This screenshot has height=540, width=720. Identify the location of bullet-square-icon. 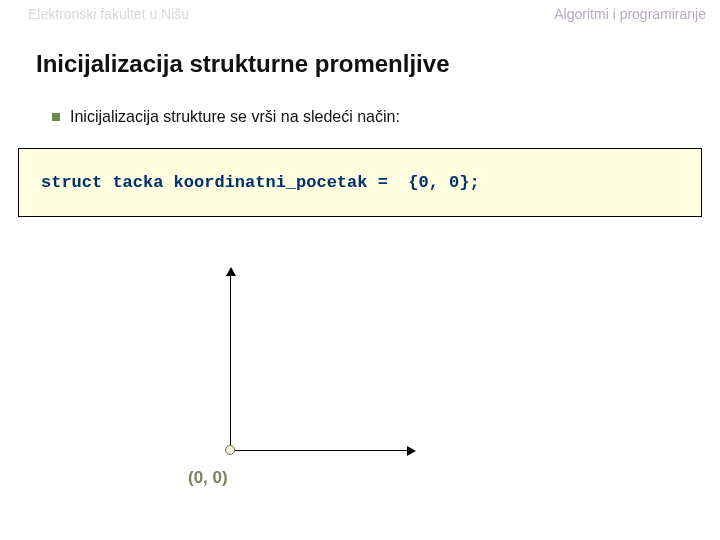
(56, 117).